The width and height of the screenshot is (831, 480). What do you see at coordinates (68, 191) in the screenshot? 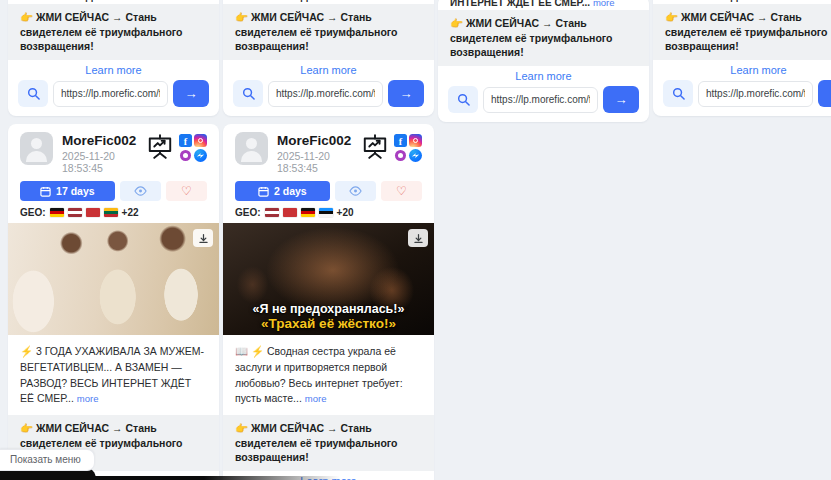
I see `days-active-button: 17 days` at bounding box center [68, 191].